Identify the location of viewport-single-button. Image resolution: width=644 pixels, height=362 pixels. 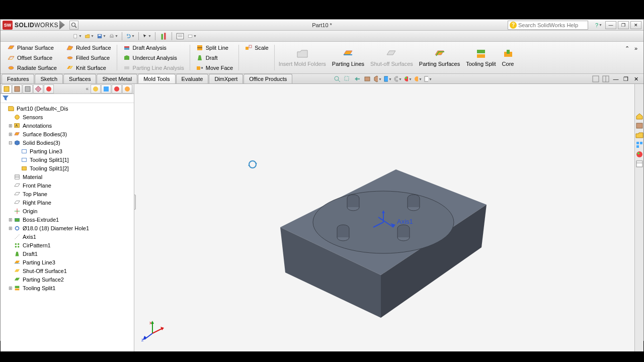
(596, 79).